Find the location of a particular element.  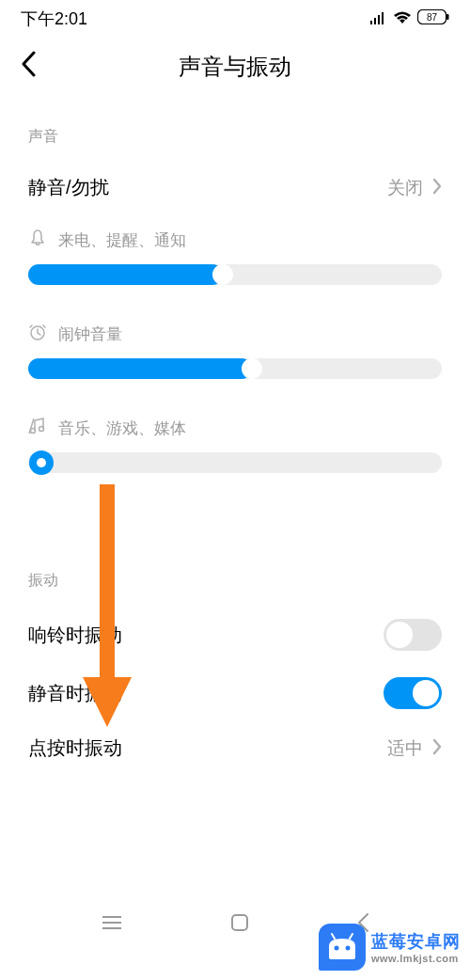

alarm-label: 闹钟音量 is located at coordinates (90, 335).